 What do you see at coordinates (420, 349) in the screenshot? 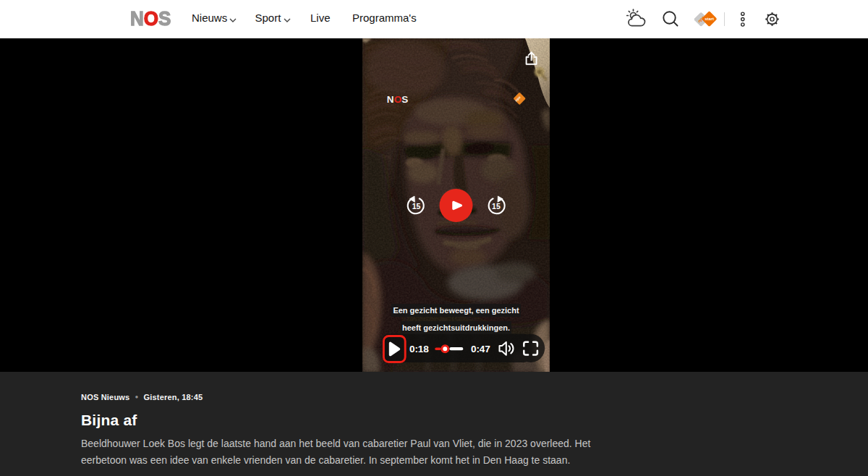
I see `svg-text: 0:18` at bounding box center [420, 349].